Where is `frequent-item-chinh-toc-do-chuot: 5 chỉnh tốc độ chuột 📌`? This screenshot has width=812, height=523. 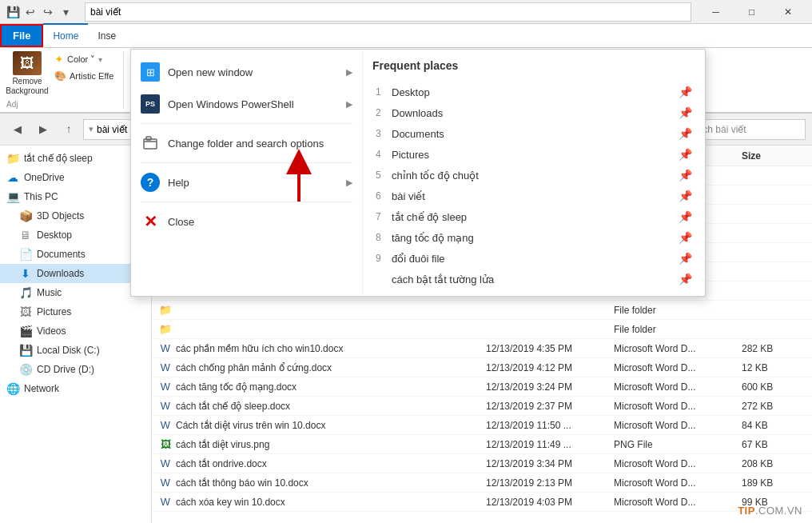
frequent-item-chinh-toc-do-chuot: 5 chỉnh tốc độ chuột 📌 is located at coordinates (534, 175).